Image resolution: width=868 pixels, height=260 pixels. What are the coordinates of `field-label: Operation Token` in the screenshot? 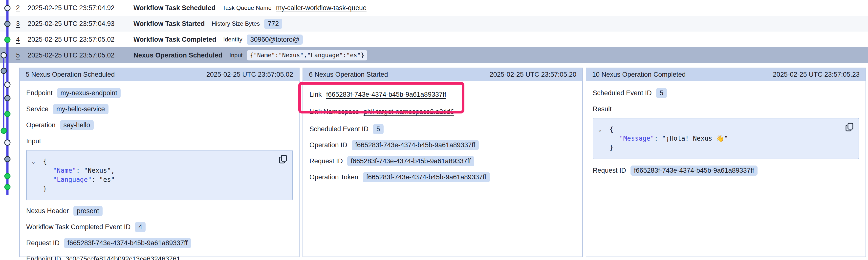 It's located at (334, 177).